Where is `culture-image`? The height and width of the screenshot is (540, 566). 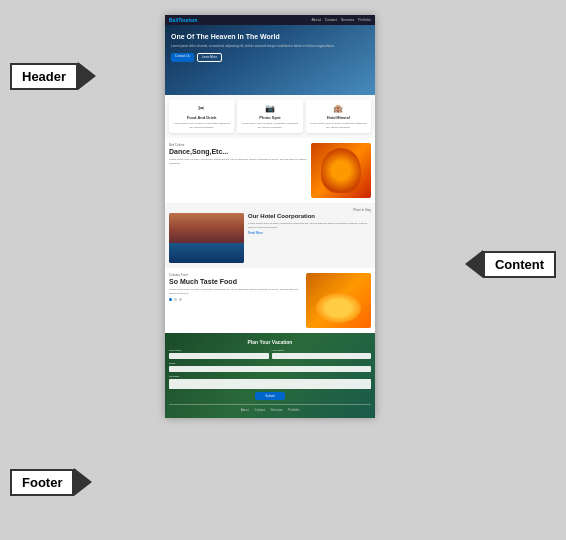 culture-image is located at coordinates (341, 170).